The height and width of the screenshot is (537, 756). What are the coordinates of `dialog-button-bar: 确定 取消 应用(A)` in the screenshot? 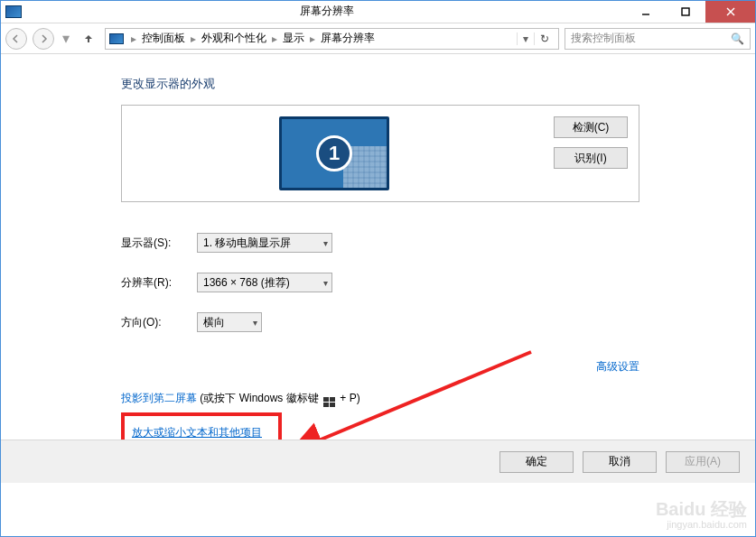 It's located at (378, 461).